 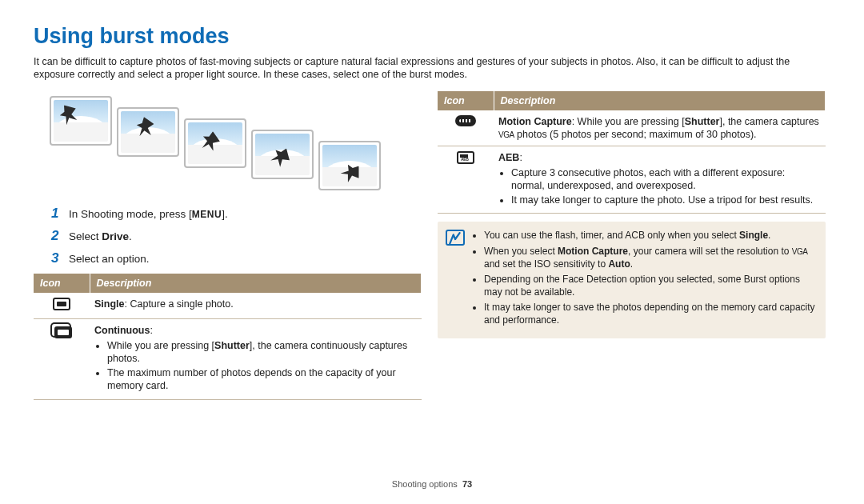 What do you see at coordinates (237, 214) in the screenshot?
I see `step-1: 1 In Shooting mode, press [MENU].` at bounding box center [237, 214].